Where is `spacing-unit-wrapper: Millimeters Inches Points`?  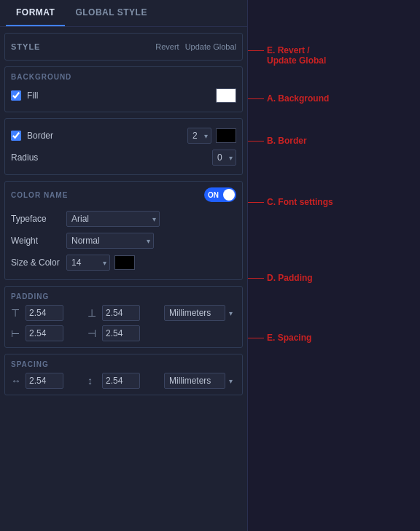
spacing-unit-wrapper: Millimeters Inches Points is located at coordinates (200, 381).